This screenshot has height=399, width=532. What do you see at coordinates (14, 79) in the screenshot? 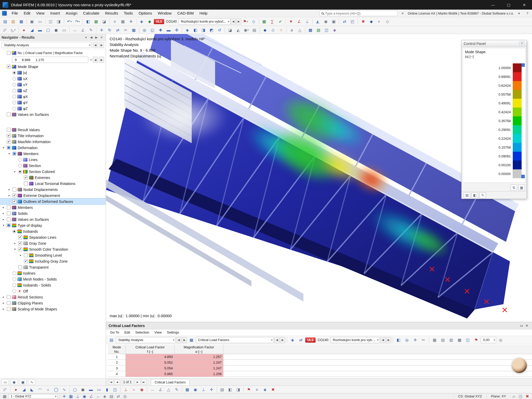
I see `radio-ux` at bounding box center [14, 79].